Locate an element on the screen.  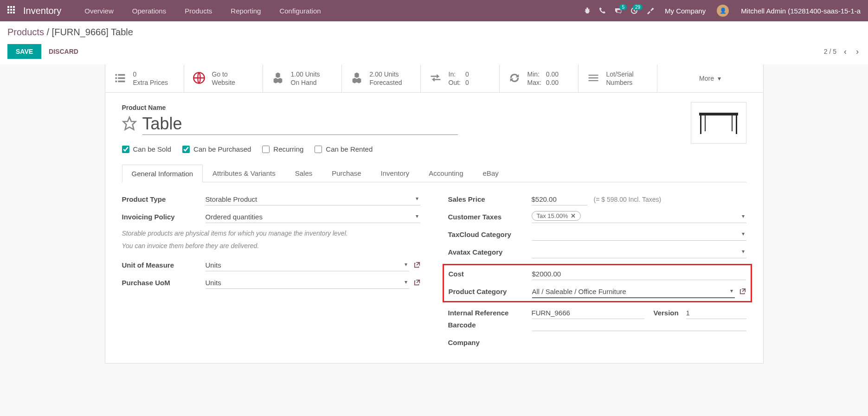
nav-operations: Operations is located at coordinates (149, 11).